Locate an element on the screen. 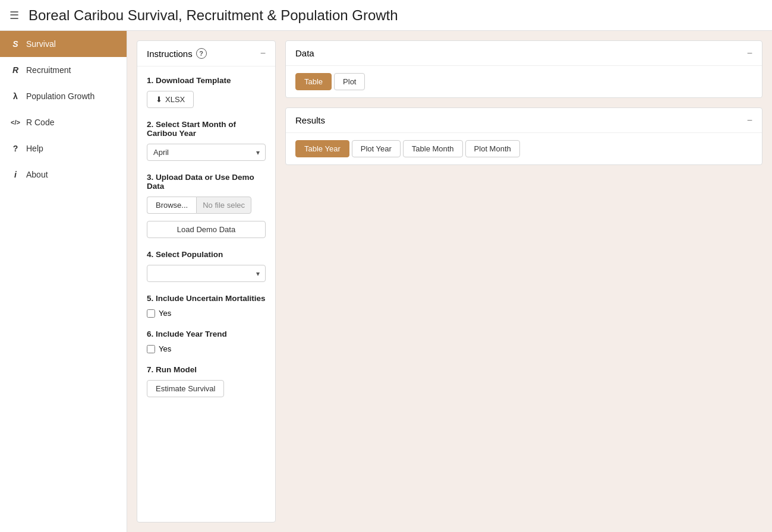  tab-plot-year: Plot Year is located at coordinates (376, 148).